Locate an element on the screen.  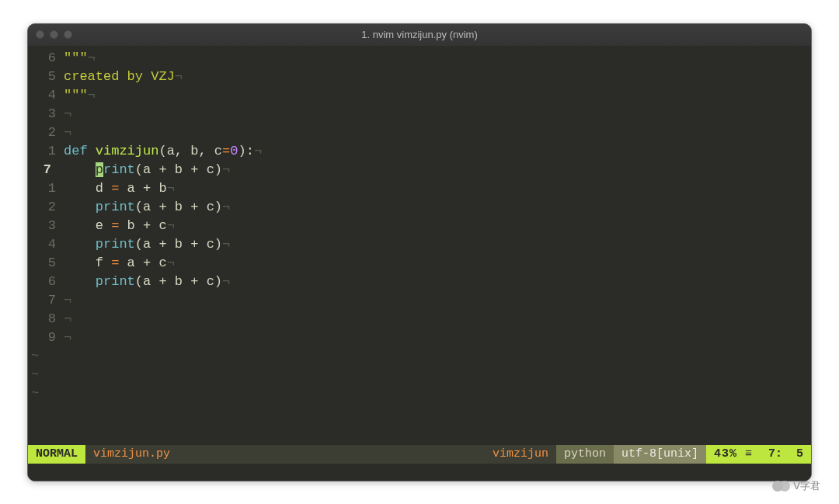
var: f is located at coordinates (103, 262).